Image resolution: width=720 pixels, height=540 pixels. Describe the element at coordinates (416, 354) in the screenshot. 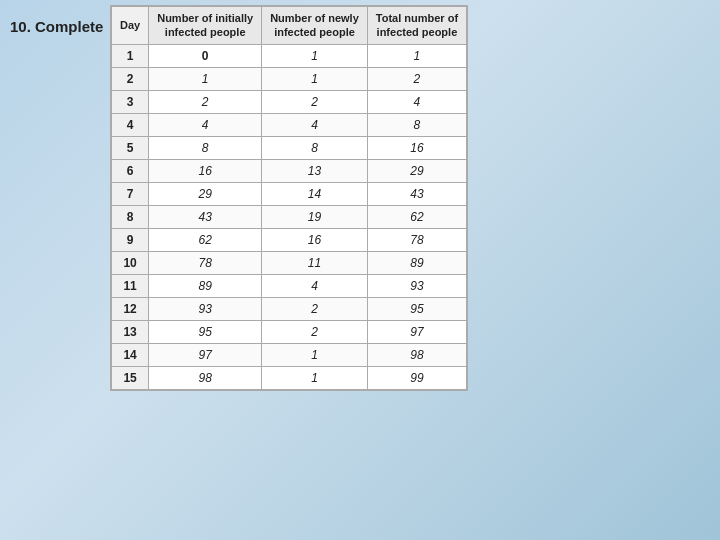

I see `cell-total: 98` at that location.